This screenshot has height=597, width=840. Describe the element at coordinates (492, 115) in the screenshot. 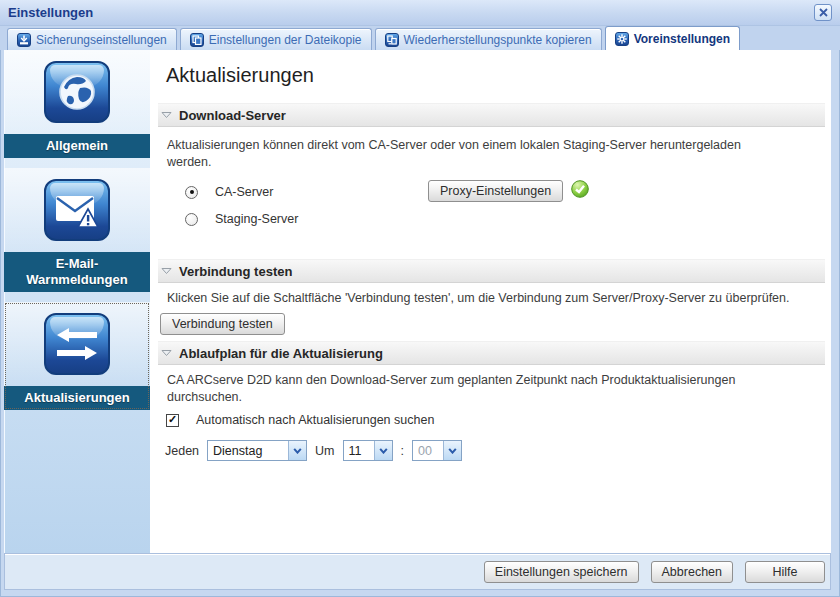

I see `section-header-download-server: Download-Server` at that location.